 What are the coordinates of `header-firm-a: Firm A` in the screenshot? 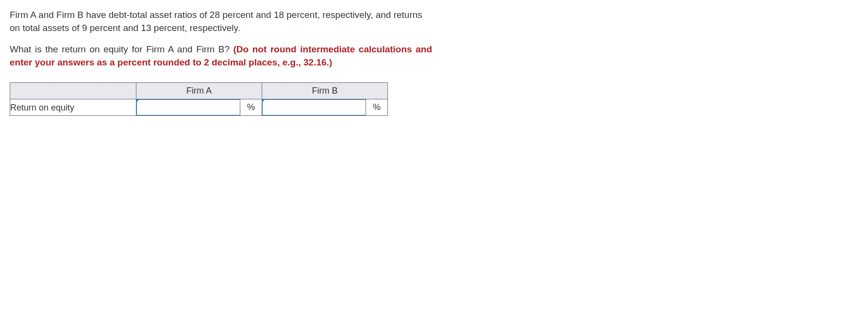 It's located at (199, 91).